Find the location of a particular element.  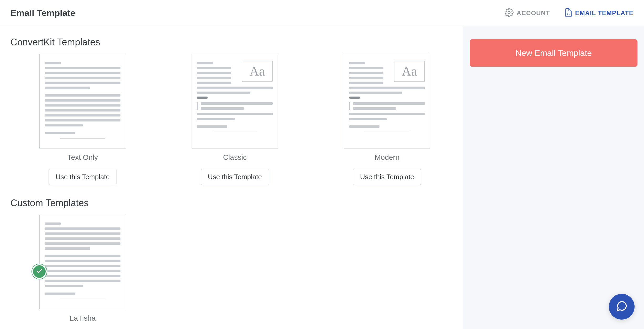

header: Email Template ACCOUNT EMAIL TEMPLATE is located at coordinates (322, 13).